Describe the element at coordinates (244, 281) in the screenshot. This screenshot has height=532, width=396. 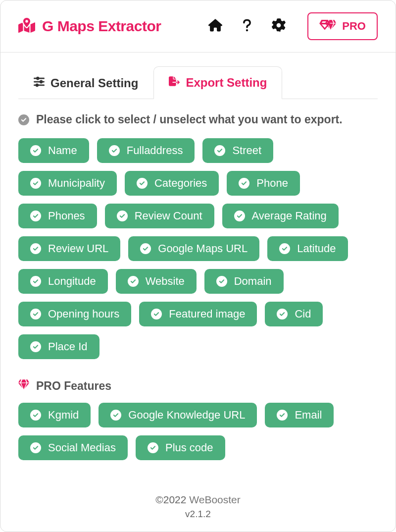
I see `field-chip-domain: Domain` at that location.